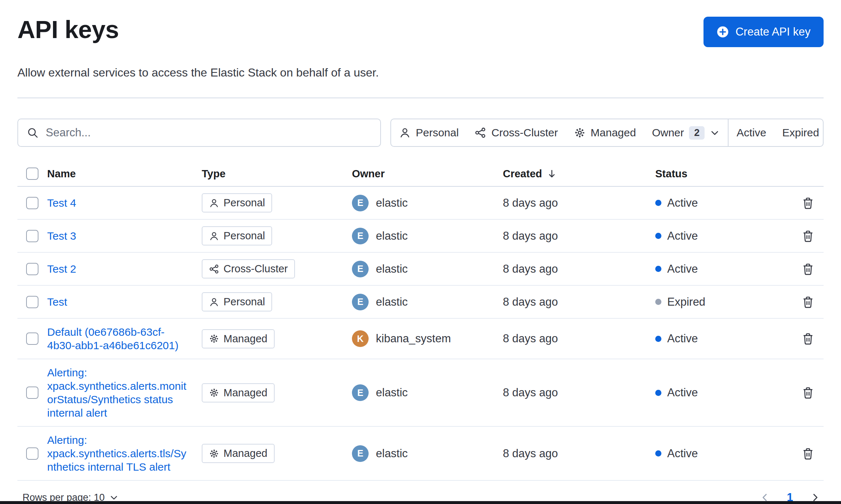 This screenshot has width=841, height=504. What do you see at coordinates (525, 133) in the screenshot?
I see `filter-cross-cluster-label: Cross-Cluster` at bounding box center [525, 133].